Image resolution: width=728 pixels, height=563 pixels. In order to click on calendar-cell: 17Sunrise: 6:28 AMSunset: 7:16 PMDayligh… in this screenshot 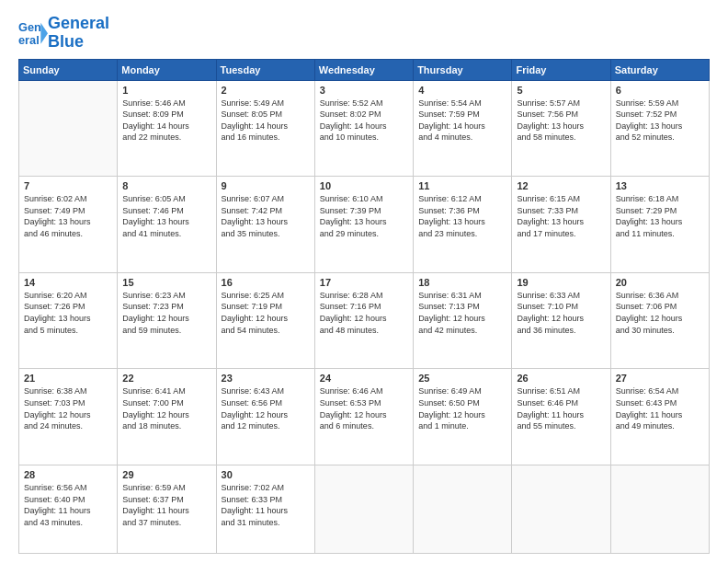, I will do `click(364, 320)`.